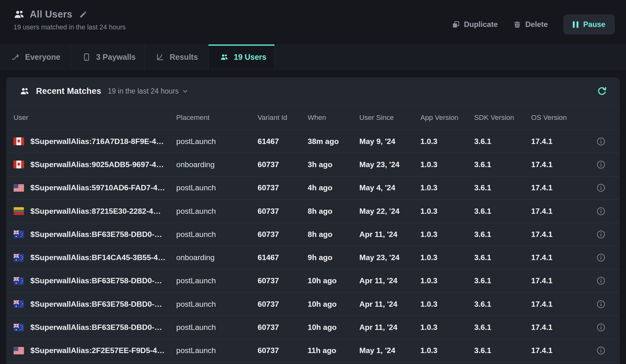 Image resolution: width=626 pixels, height=364 pixels. I want to click on user-alias: $SuperwallAlias:BF14CA45-3B55-4…, so click(98, 258).